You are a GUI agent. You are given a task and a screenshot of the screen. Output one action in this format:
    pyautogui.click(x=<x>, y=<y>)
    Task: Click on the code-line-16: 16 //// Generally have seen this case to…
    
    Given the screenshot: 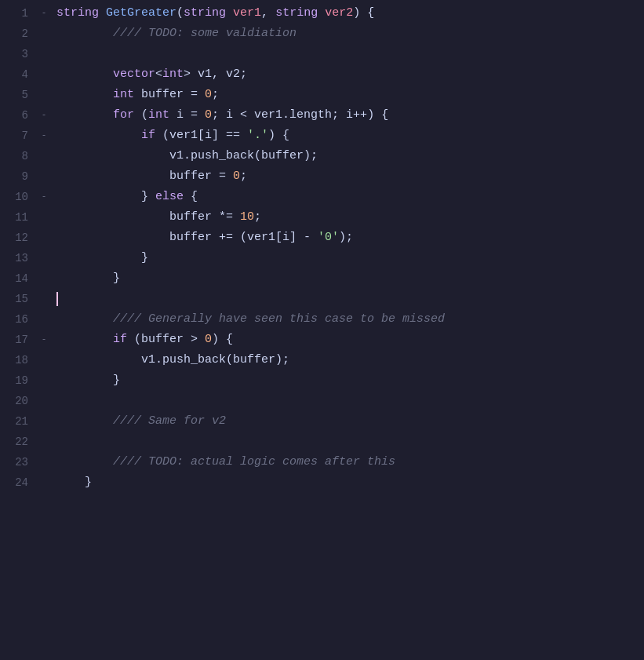 What is the action you would take?
    pyautogui.click(x=322, y=319)
    